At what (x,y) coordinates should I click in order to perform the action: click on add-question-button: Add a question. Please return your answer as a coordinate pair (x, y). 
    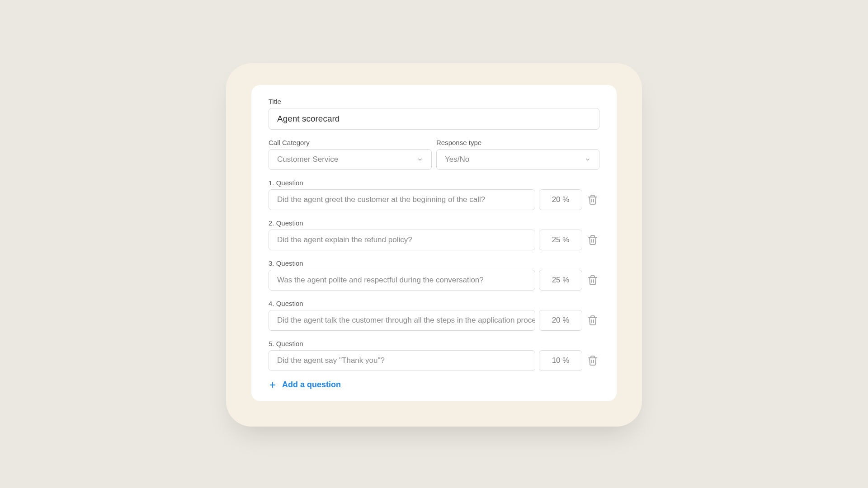
    Looking at the image, I should click on (434, 385).